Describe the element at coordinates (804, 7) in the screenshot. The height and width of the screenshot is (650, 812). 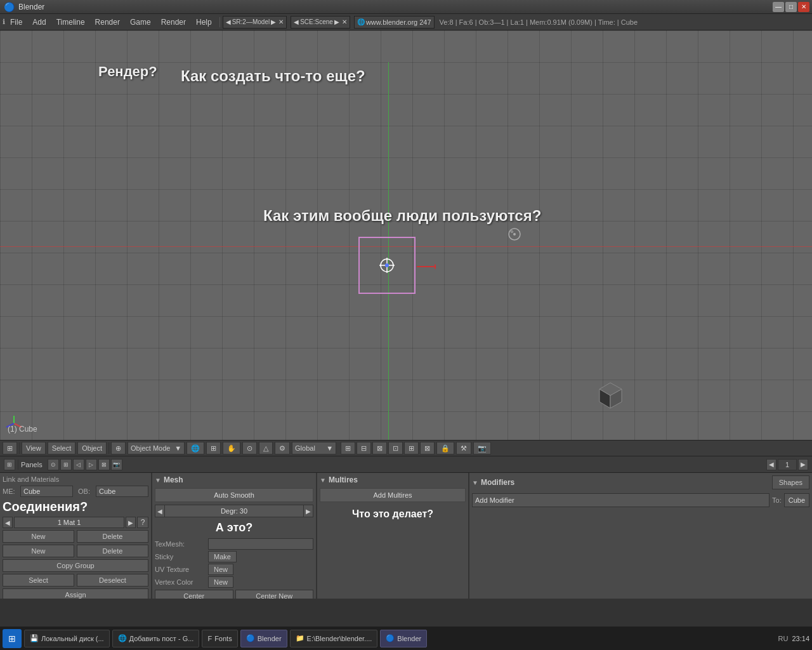
I see `close-button: ✕` at that location.